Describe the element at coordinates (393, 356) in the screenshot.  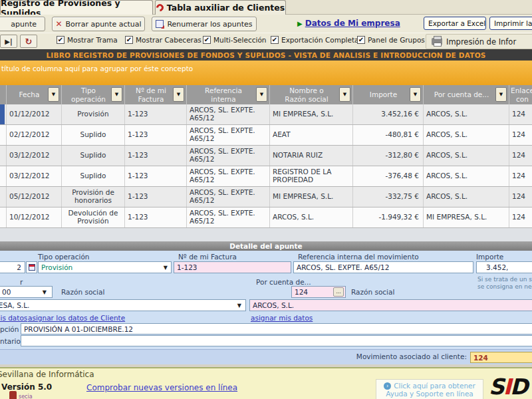
I see `label-movimiento-asociado: Movimiento asociado al cliente:` at that location.